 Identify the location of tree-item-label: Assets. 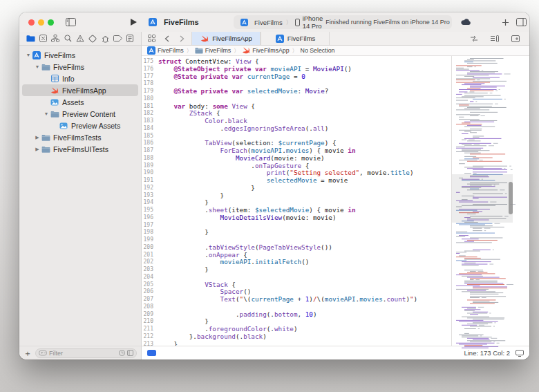
(73, 102).